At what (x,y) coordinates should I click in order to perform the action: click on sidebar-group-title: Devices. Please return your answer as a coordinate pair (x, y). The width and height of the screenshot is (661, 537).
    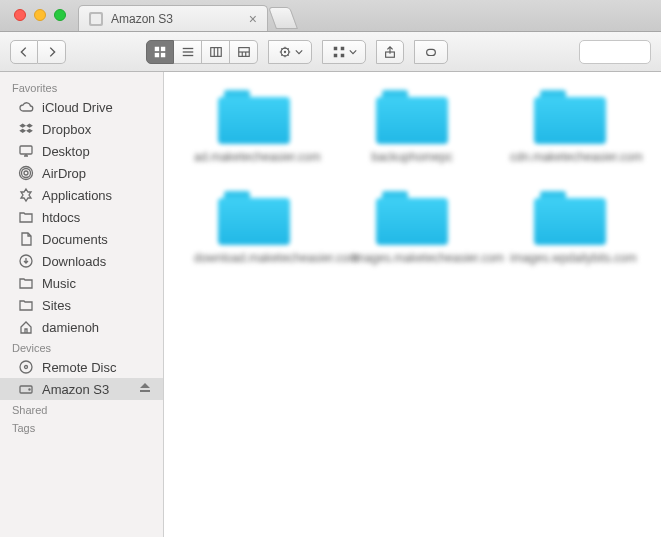
    Looking at the image, I should click on (82, 347).